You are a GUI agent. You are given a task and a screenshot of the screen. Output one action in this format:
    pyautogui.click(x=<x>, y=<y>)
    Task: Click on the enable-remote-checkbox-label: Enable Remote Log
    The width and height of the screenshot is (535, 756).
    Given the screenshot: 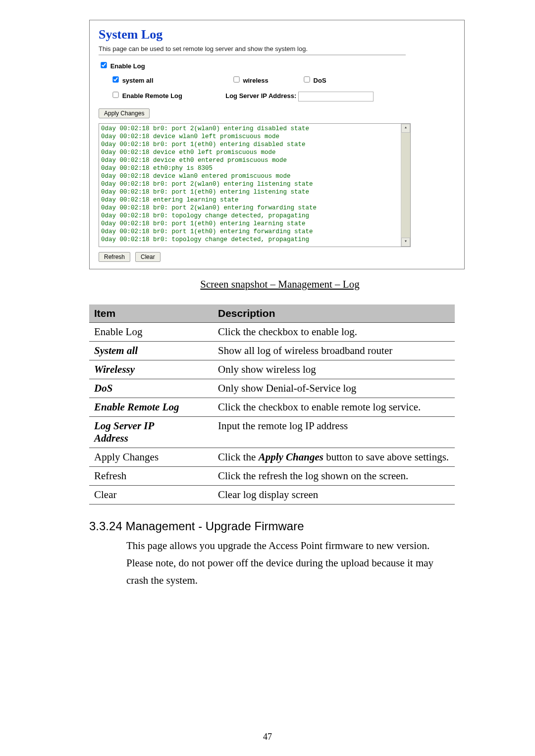 What is the action you would take?
    pyautogui.click(x=148, y=96)
    